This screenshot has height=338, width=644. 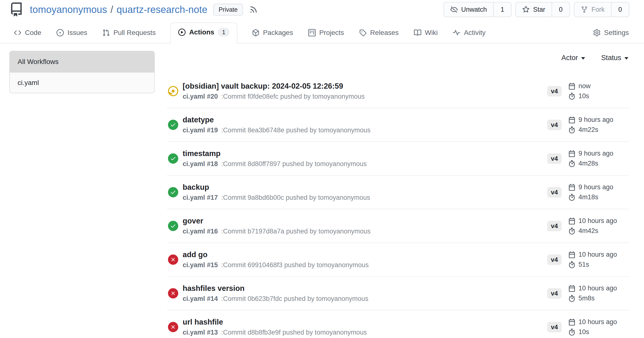 What do you see at coordinates (129, 33) in the screenshot?
I see `tab-pull-requests: Pull Requests` at bounding box center [129, 33].